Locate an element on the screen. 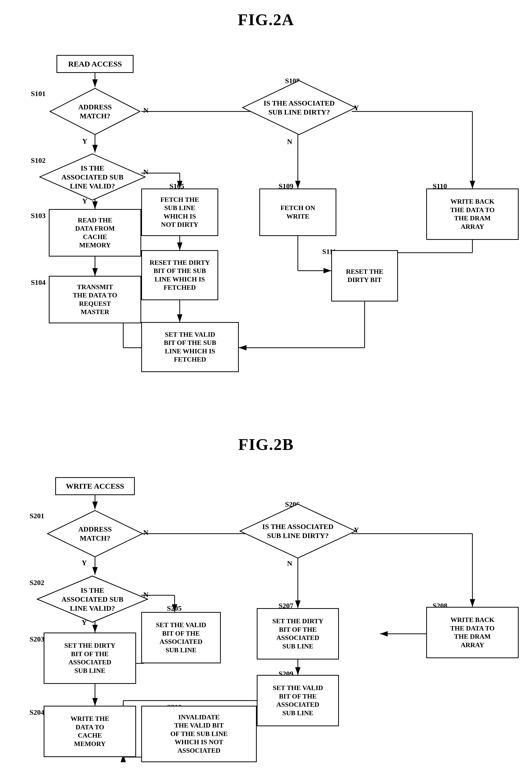 Image resolution: width=532 pixels, height=773 pixels. diamond-address-match-2b: ADDRESS MATCH? is located at coordinates (95, 534).